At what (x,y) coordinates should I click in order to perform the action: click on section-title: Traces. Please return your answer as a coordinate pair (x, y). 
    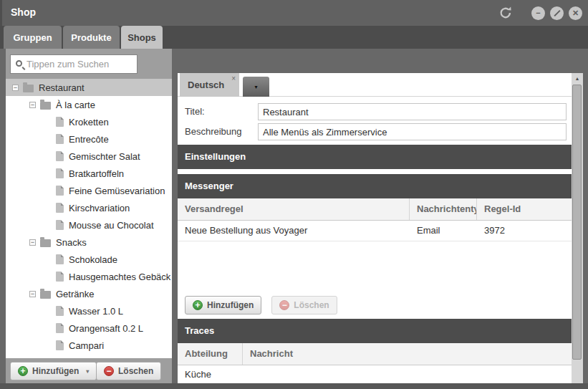
    Looking at the image, I should click on (199, 331).